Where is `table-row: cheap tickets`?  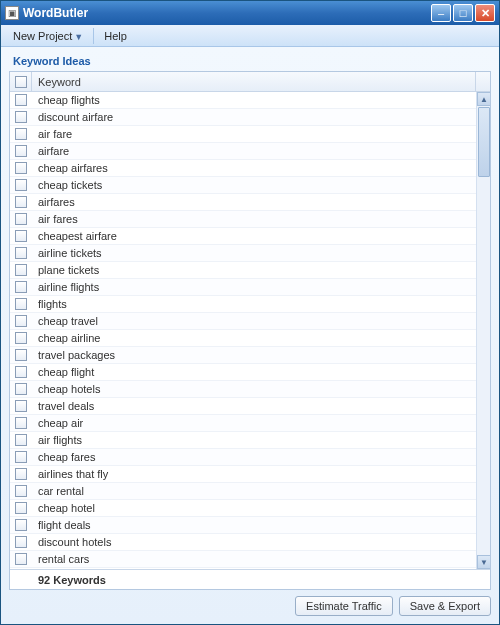 table-row: cheap tickets is located at coordinates (243, 186).